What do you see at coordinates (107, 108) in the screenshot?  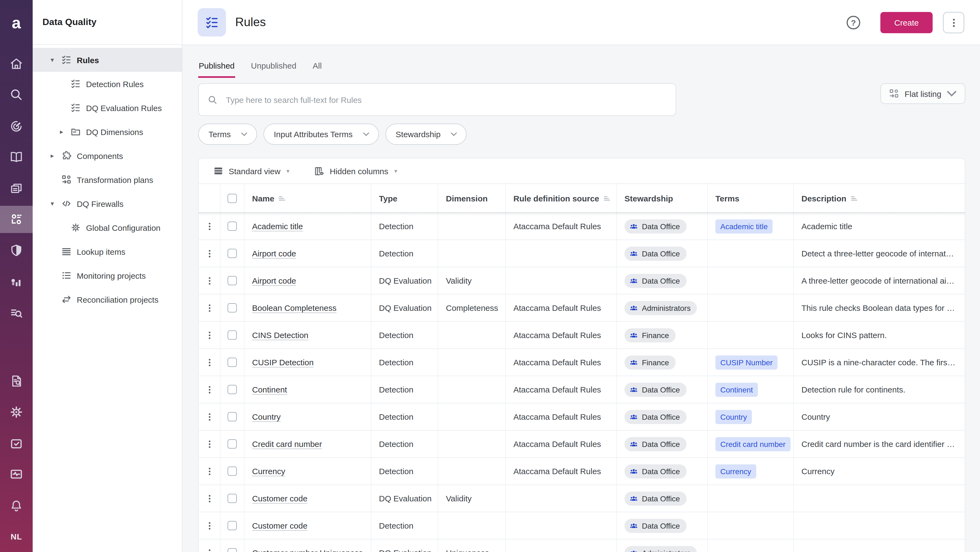 I see `sidebar-item-dq-evaluation-rules: DQ Evaluation Rules` at bounding box center [107, 108].